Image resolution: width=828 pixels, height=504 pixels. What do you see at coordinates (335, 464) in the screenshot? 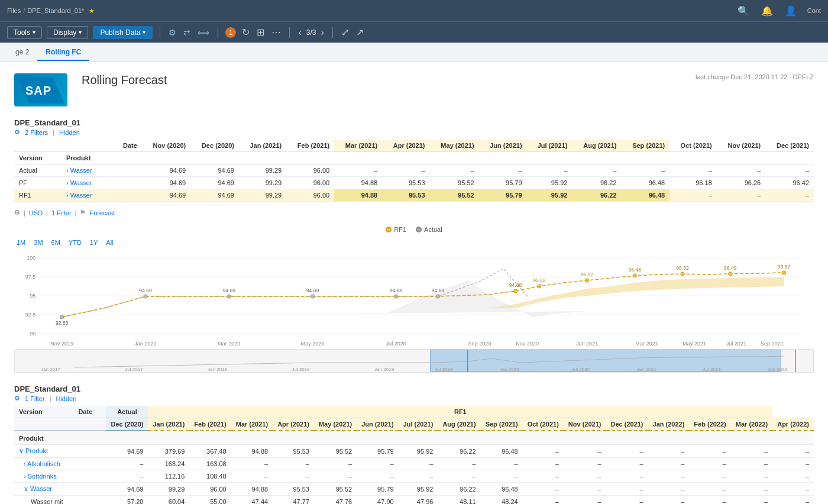
I see `td-alk-may2021: –` at bounding box center [335, 464].